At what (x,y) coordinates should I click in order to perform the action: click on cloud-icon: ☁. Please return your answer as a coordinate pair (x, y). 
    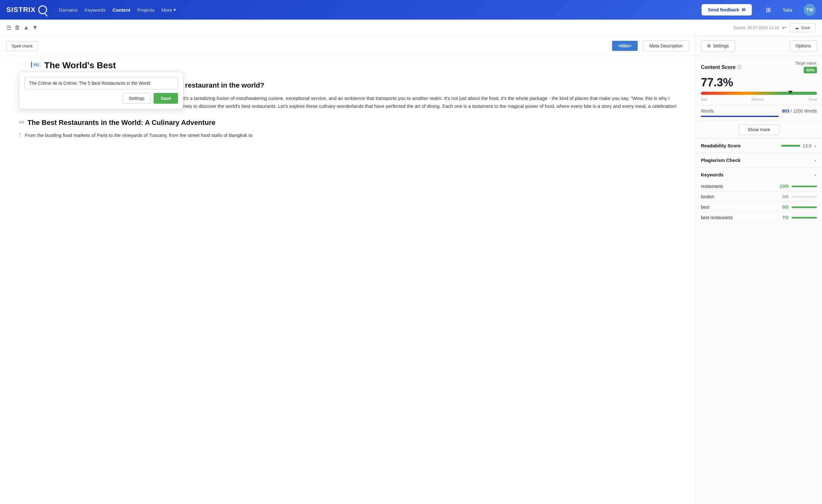
    Looking at the image, I should click on (797, 28).